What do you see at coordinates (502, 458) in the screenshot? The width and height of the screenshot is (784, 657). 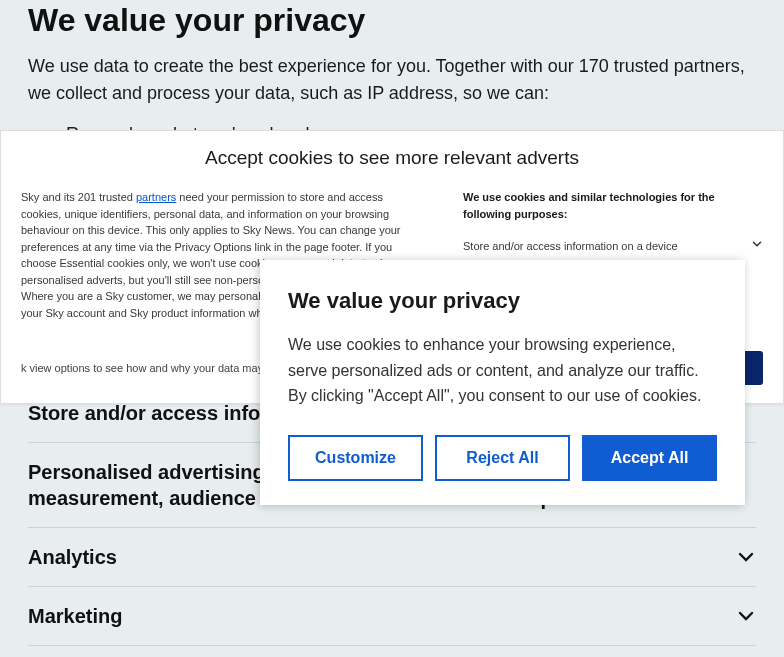 I see `reject-all-button: Reject All` at bounding box center [502, 458].